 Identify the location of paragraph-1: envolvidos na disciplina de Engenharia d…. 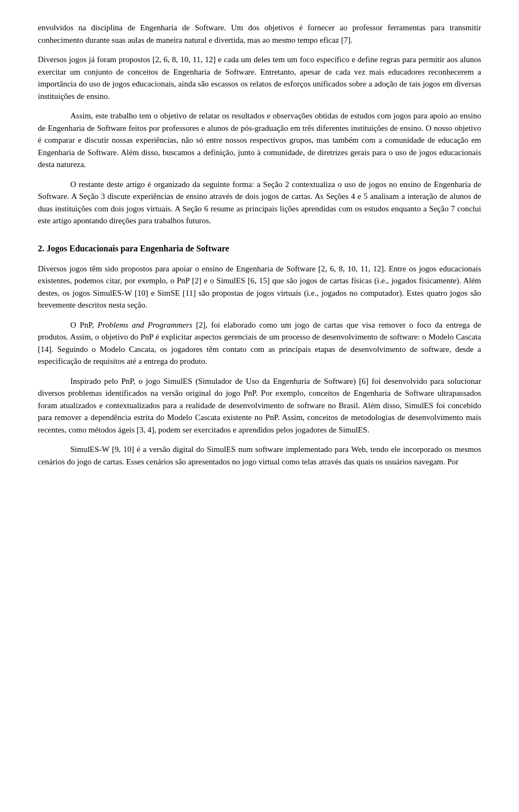
(260, 34).